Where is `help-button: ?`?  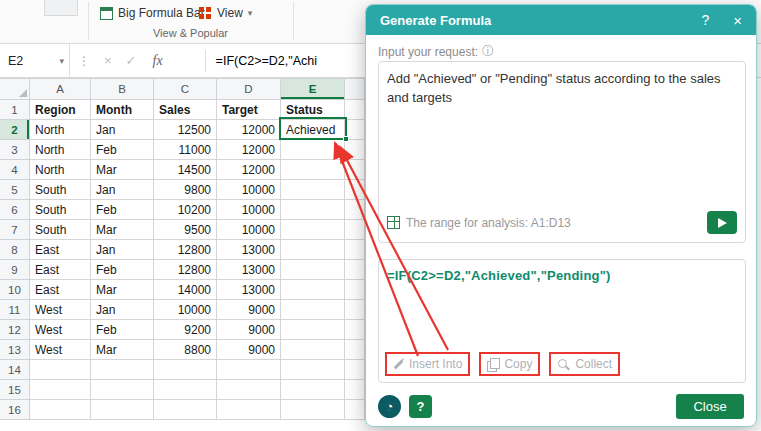
help-button: ? is located at coordinates (420, 406).